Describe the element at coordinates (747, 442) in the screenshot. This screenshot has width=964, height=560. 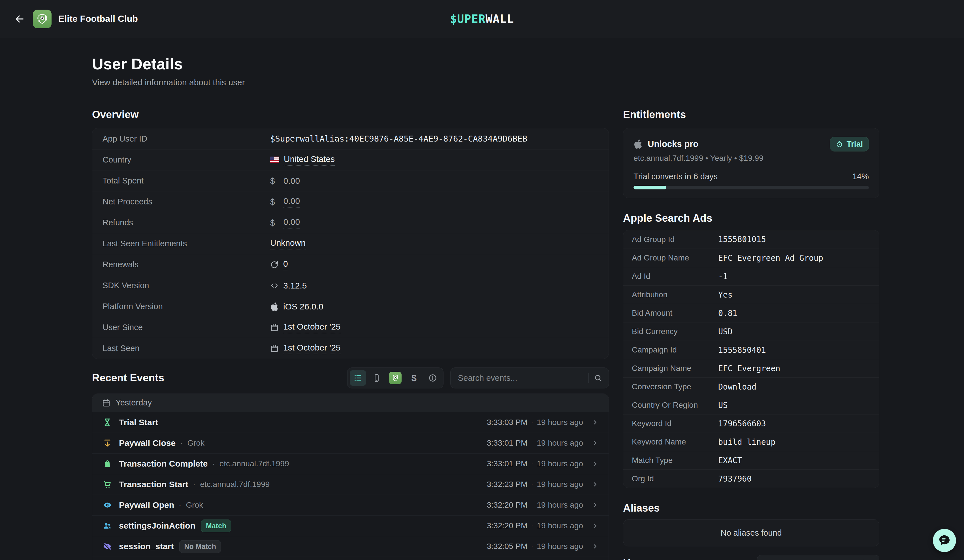
I see `row-value: build lineup` at that location.